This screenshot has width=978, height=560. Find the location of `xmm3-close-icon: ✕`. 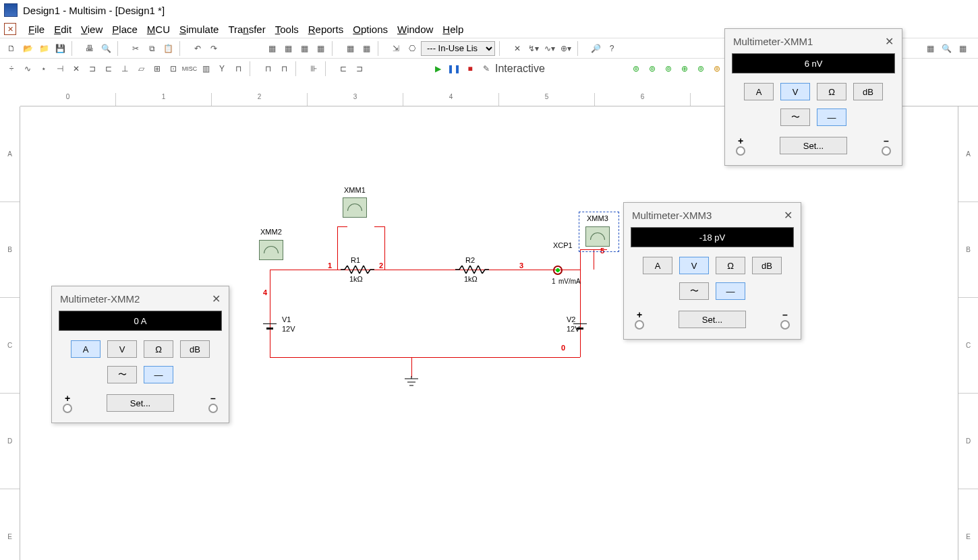

xmm3-close-icon: ✕ is located at coordinates (788, 216).